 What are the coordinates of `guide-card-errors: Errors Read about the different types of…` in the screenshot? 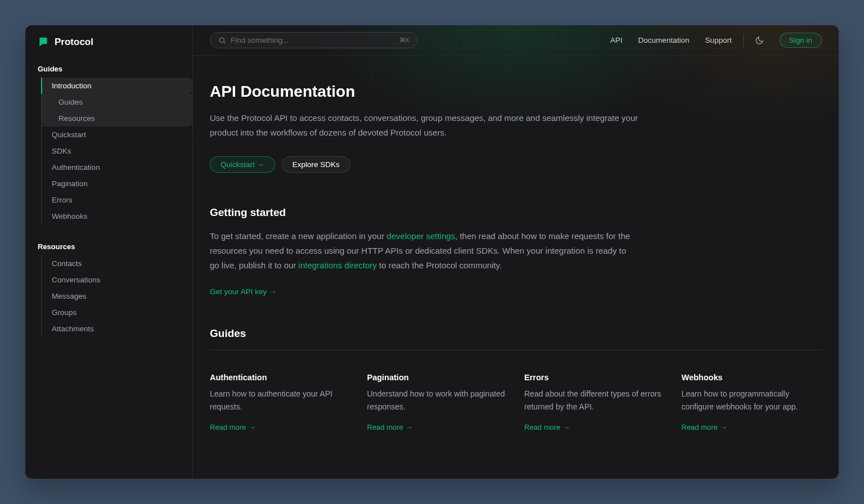 It's located at (595, 403).